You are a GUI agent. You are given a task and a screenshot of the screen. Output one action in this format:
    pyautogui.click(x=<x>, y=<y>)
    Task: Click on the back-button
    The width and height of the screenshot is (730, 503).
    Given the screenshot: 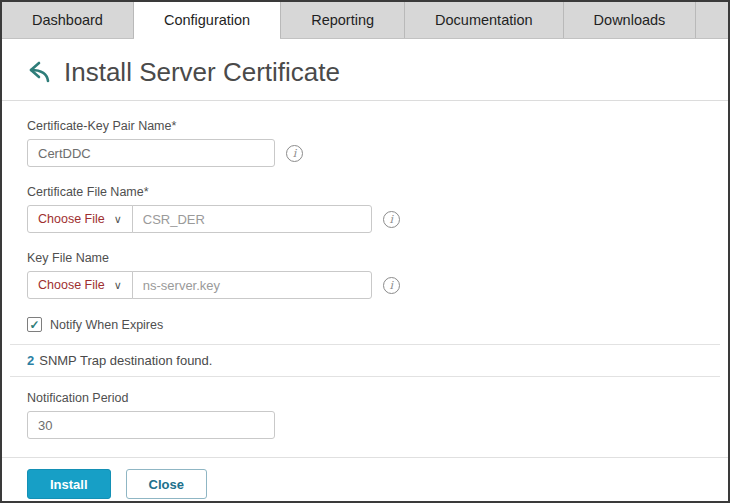 What is the action you would take?
    pyautogui.click(x=40, y=72)
    